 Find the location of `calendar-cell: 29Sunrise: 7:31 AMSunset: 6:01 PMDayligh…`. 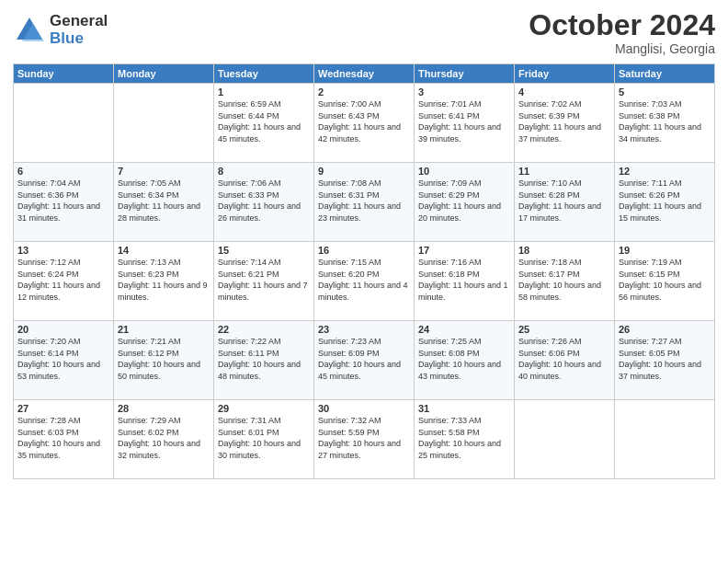

calendar-cell: 29Sunrise: 7:31 AMSunset: 6:01 PMDayligh… is located at coordinates (265, 440).